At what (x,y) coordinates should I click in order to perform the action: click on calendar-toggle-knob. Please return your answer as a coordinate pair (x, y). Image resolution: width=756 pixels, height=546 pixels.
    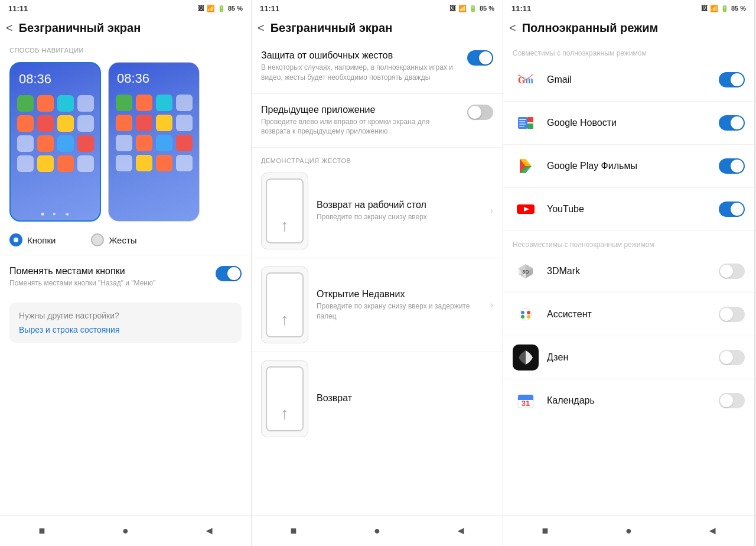
    Looking at the image, I should click on (726, 401).